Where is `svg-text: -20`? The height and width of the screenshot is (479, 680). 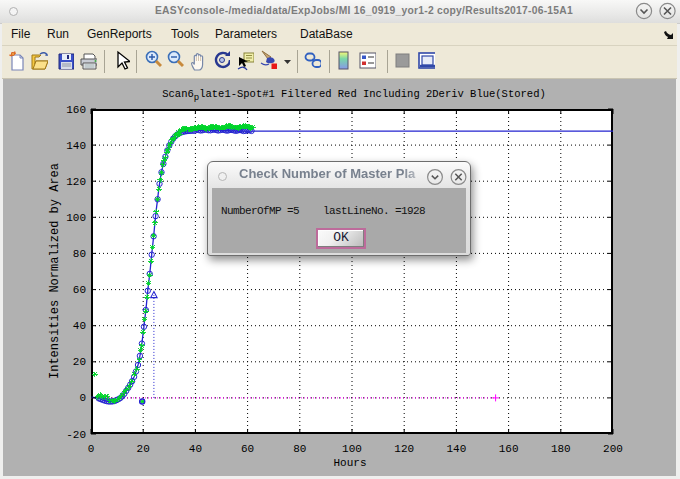
svg-text: -20 is located at coordinates (76, 435).